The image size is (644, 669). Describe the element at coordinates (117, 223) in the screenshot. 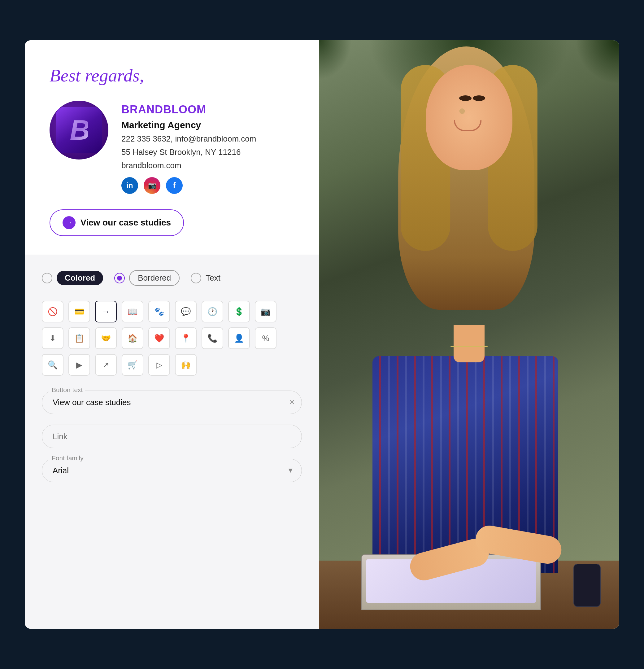

I see `cta-button: → View our case studies` at that location.